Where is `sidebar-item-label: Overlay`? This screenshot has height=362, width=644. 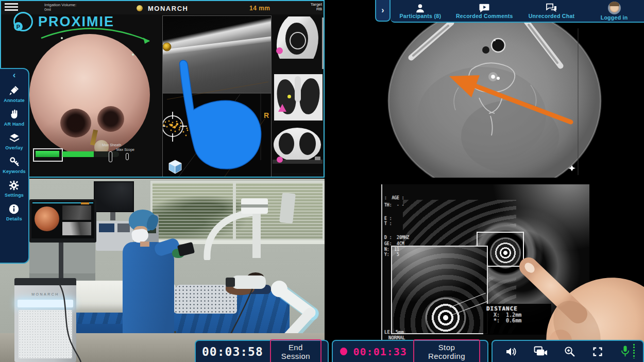 sidebar-item-label: Overlay is located at coordinates (14, 148).